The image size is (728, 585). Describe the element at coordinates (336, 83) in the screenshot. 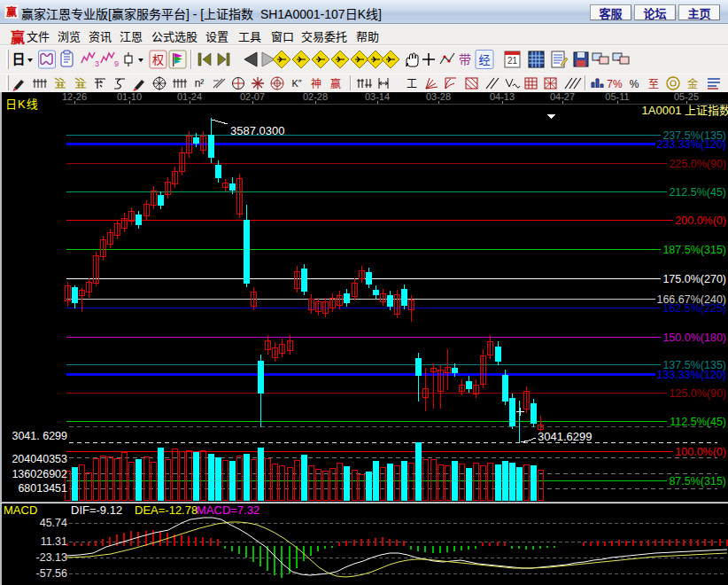

I see `svg-text: 赢` at that location.